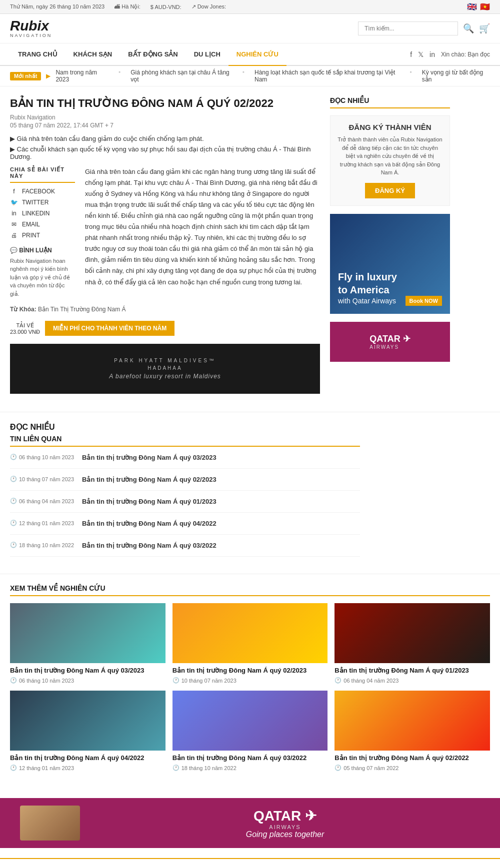  What do you see at coordinates (88, 731) in the screenshot?
I see `card-4: Bản tin thị trường Đông Nam Á quý 04/202…` at bounding box center [88, 731].